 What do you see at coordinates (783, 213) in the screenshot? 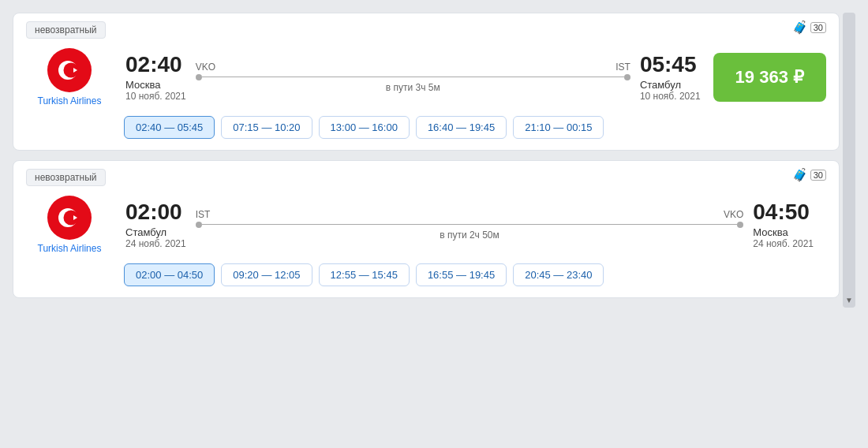
I see `arrival-time-2: 04:50` at bounding box center [783, 213].